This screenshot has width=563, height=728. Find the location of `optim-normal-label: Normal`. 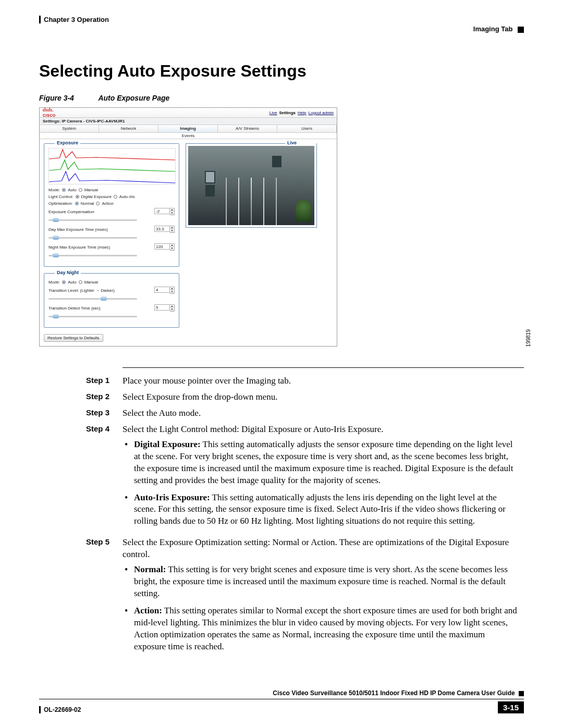

optim-normal-label: Normal is located at coordinates (88, 203).